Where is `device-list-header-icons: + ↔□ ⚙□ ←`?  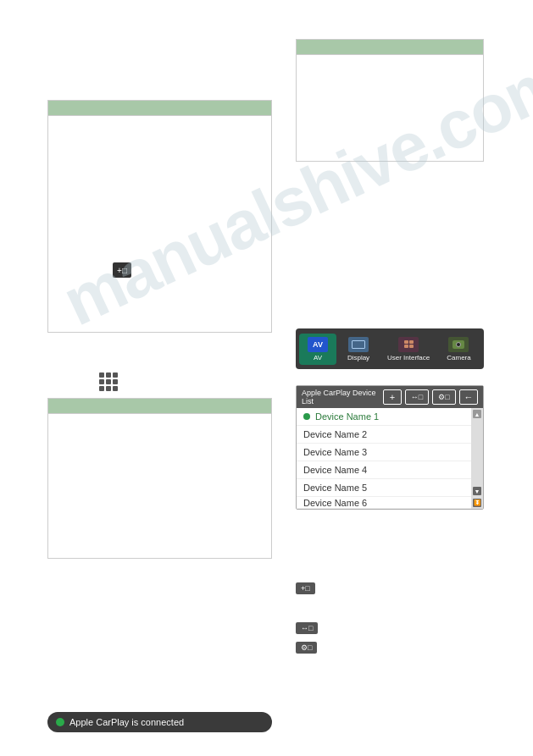
device-list-header-icons: + ↔□ ⚙□ ← is located at coordinates (430, 397).